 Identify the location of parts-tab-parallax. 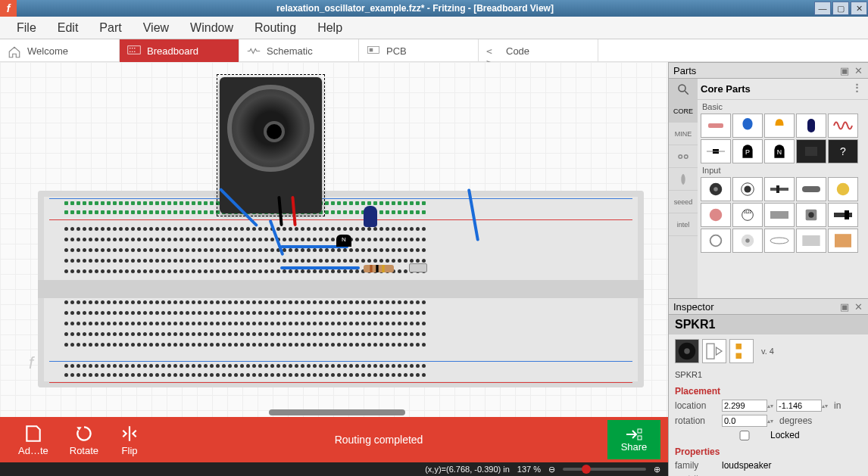
(683, 179).